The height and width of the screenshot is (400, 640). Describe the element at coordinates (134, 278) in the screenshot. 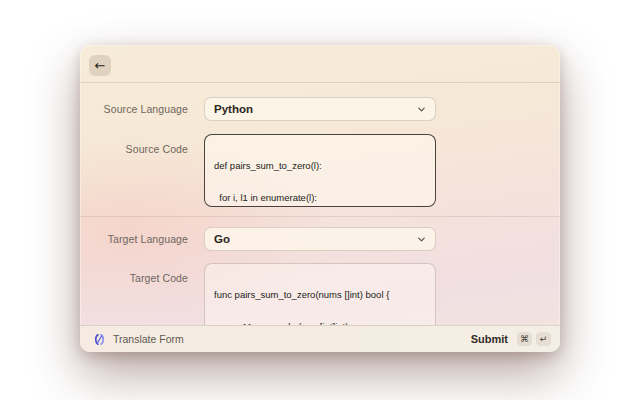

I see `target-code-label: Target Code` at that location.